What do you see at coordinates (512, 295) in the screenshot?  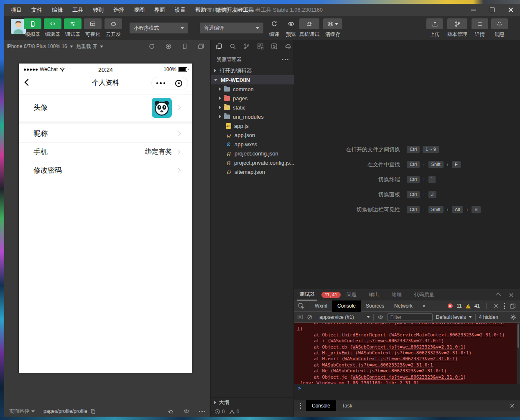 I see `close-panel-icon` at bounding box center [512, 295].